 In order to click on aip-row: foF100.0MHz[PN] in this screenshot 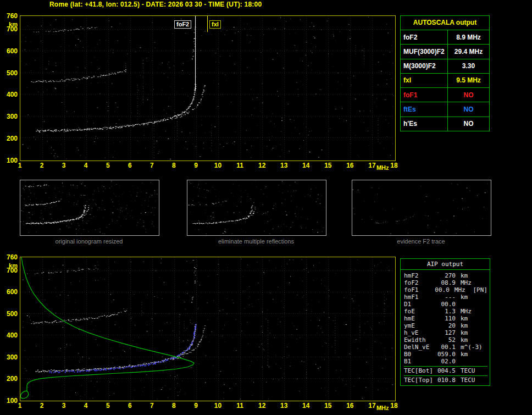, I will do `click(446, 290)`.